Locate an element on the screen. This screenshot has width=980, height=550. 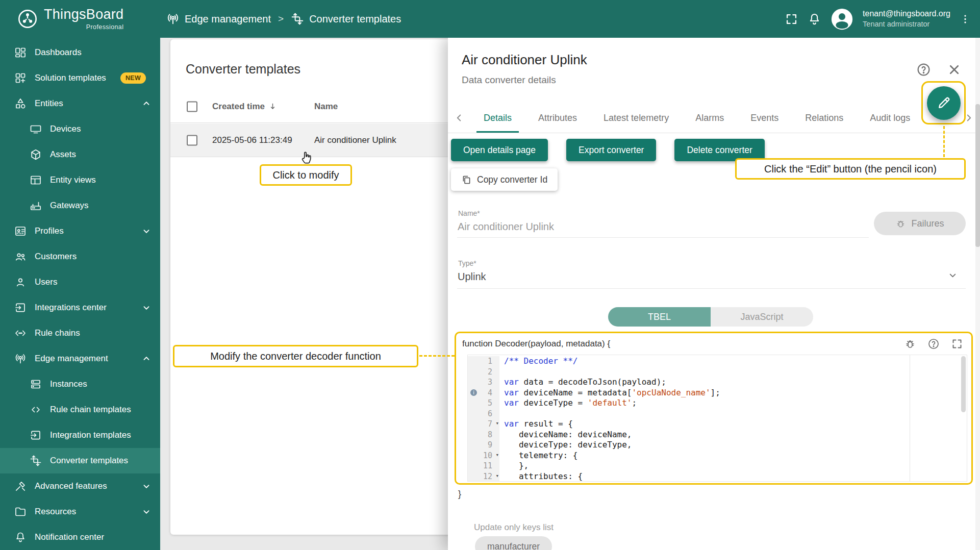
sidebar-item-label: Advanced features is located at coordinates (71, 486).